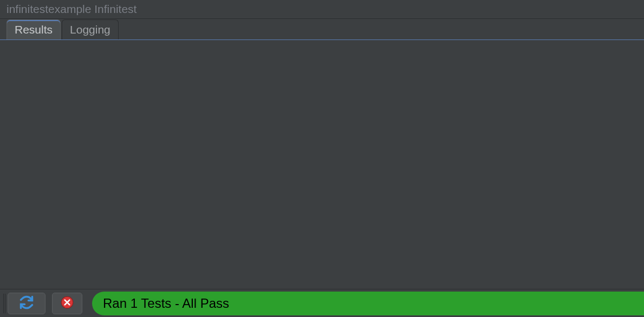 This screenshot has height=317, width=644. Describe the element at coordinates (4, 303) in the screenshot. I see `grip-handle` at that location.